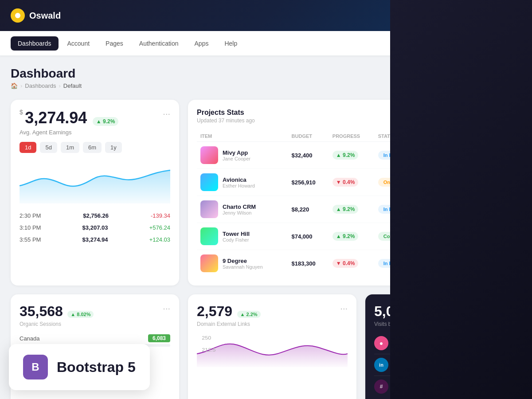 Image resolution: width=532 pixels, height=399 pixels. What do you see at coordinates (443, 387) in the screenshot?
I see `social-row-slack: # Slack 794 ▲ 0.2%` at bounding box center [443, 387].